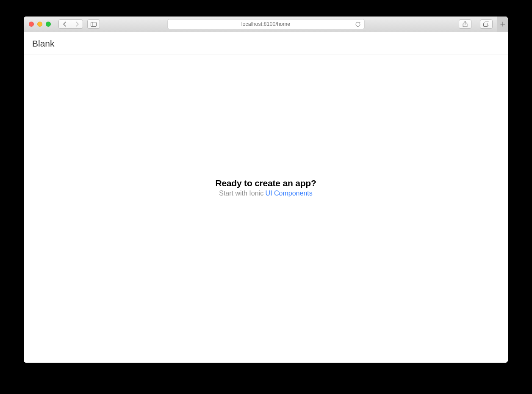 This screenshot has height=394, width=532. Describe the element at coordinates (486, 24) in the screenshot. I see `tabs-icon` at that location.